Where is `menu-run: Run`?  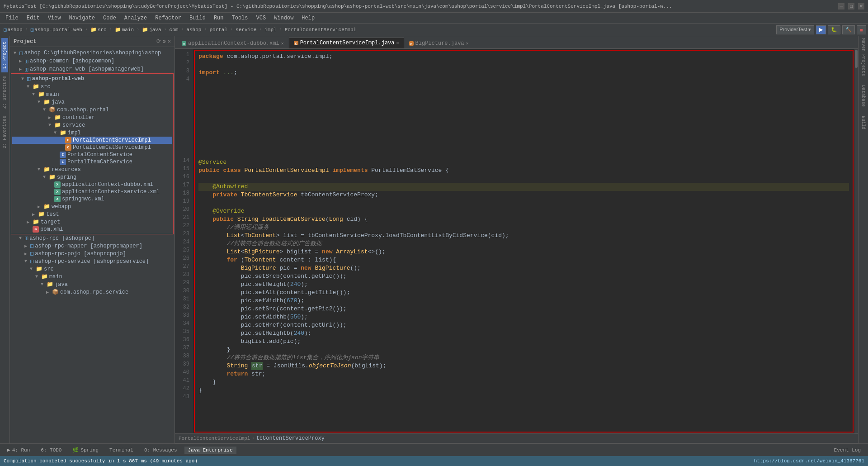
menu-run: Run is located at coordinates (219, 18).